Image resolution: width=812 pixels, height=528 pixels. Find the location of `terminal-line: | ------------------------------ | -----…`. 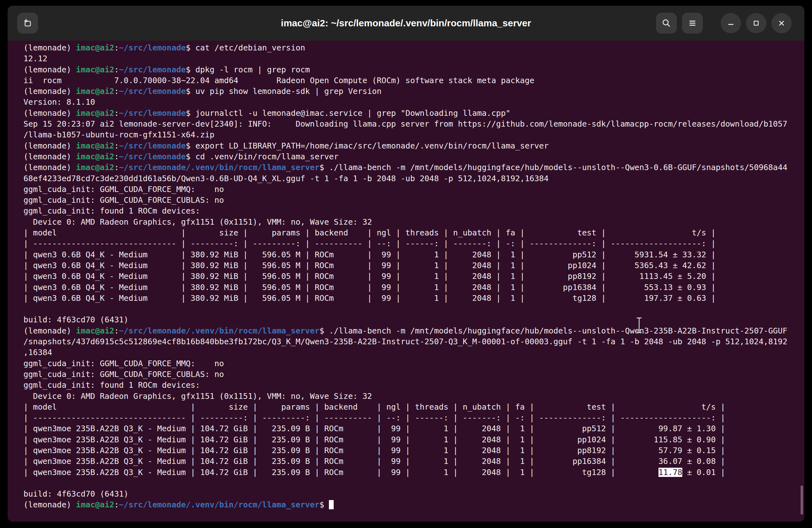

terminal-line: | ------------------------------ | -----… is located at coordinates (414, 244).